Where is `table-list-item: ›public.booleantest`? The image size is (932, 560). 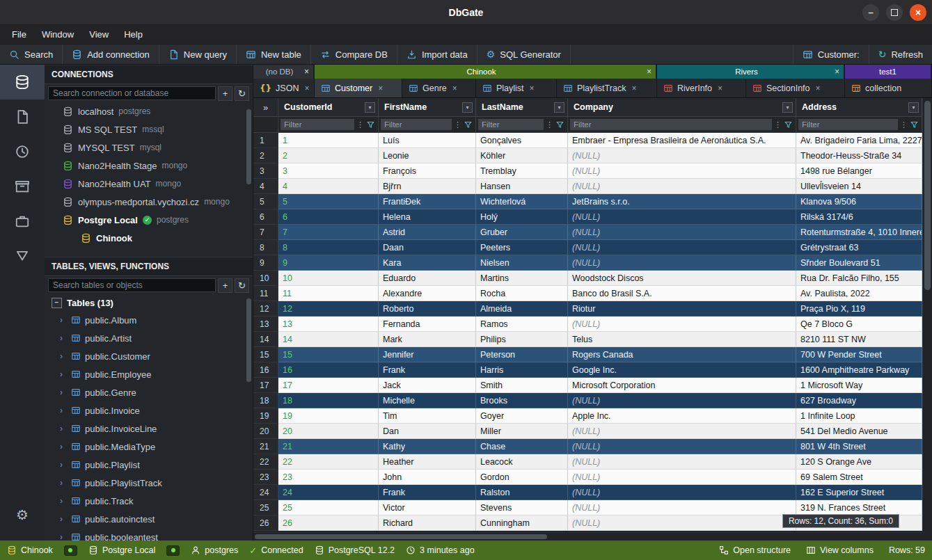 table-list-item: ›public.booleantest is located at coordinates (149, 534).